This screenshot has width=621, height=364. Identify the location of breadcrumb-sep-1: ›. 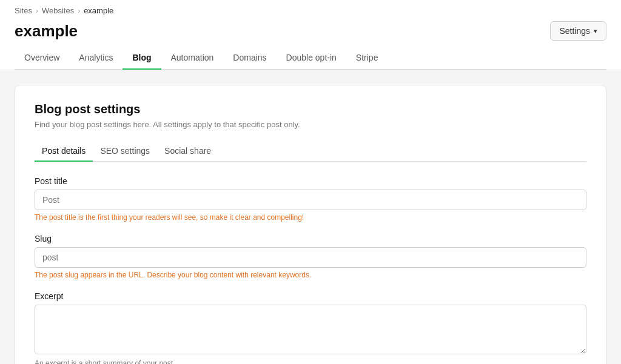
(37, 11).